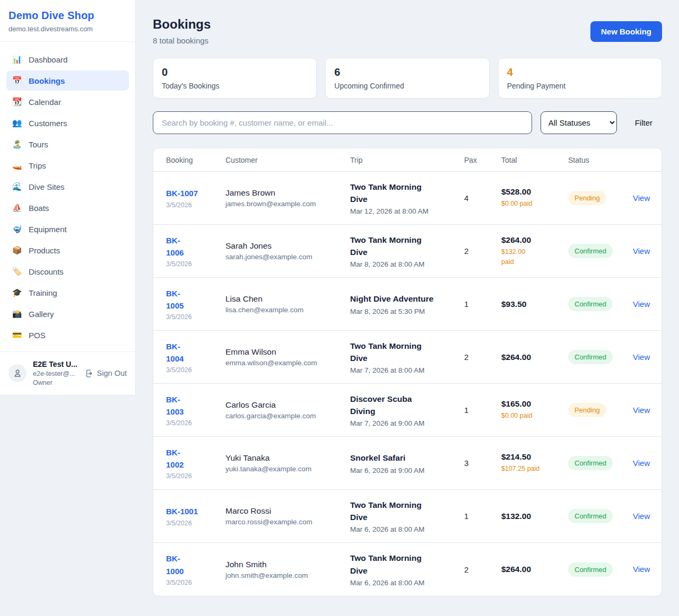  I want to click on search-input, so click(343, 123).